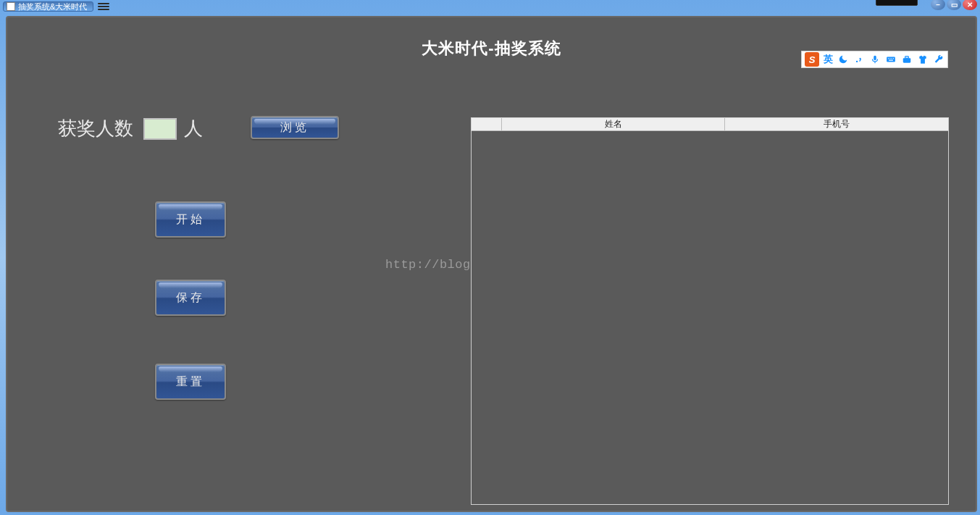 The height and width of the screenshot is (515, 980). I want to click on sogou-logo-icon: S, so click(812, 59).